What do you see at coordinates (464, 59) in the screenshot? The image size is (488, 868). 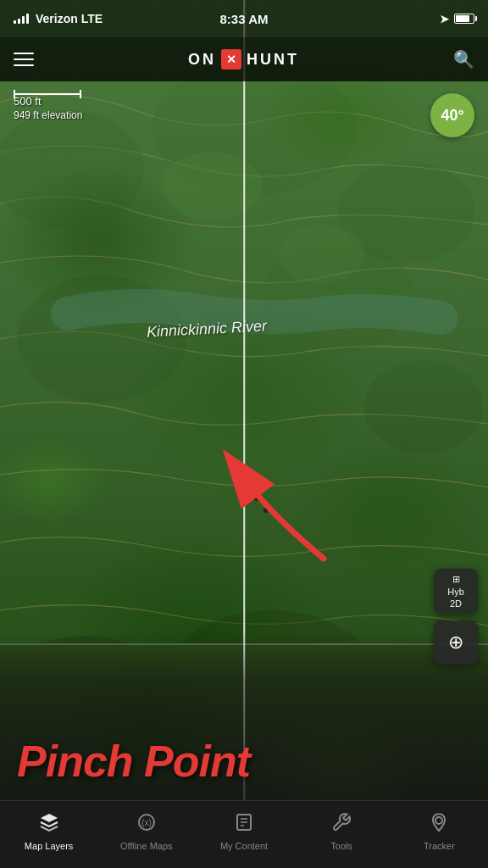 I see `search-icon: 🔍` at bounding box center [464, 59].